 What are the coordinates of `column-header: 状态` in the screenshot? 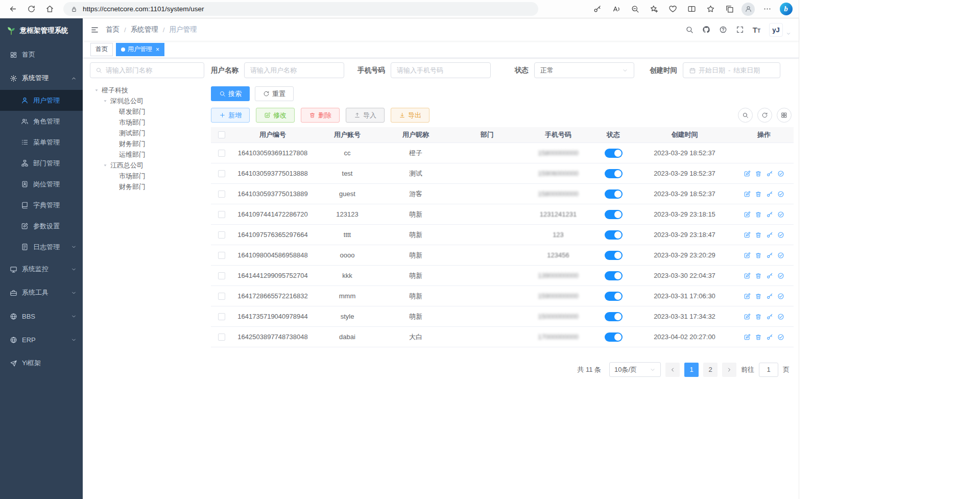 It's located at (613, 135).